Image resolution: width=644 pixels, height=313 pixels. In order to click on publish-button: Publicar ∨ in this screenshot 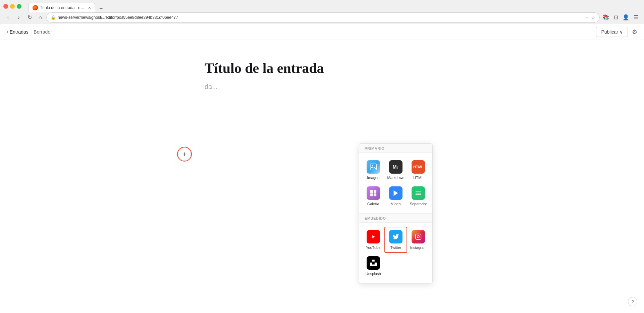, I will do `click(612, 32)`.